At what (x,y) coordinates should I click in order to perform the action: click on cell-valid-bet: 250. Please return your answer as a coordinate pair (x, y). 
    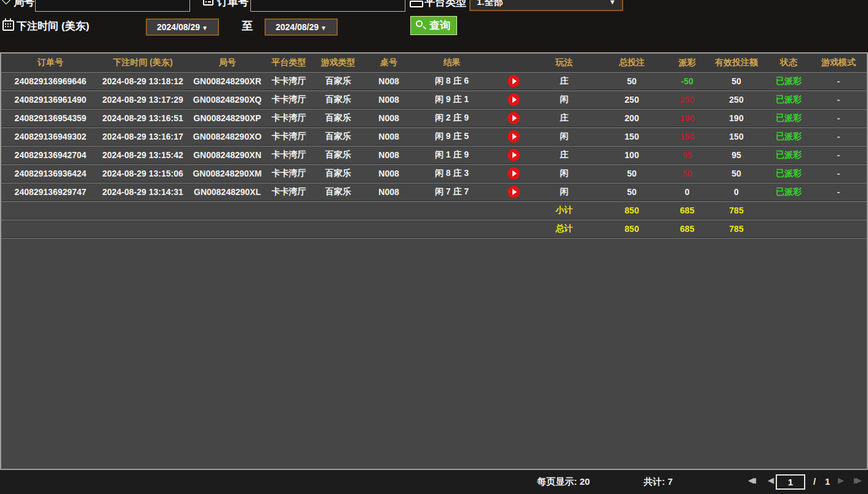
    Looking at the image, I should click on (736, 100).